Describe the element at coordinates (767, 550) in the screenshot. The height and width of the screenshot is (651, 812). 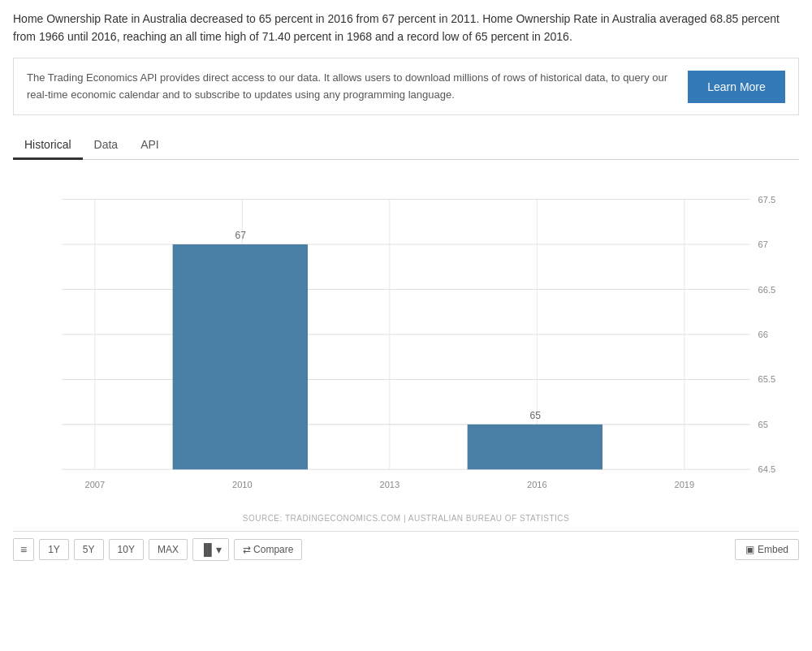
I see `embed-button: ▣ Embed` at that location.